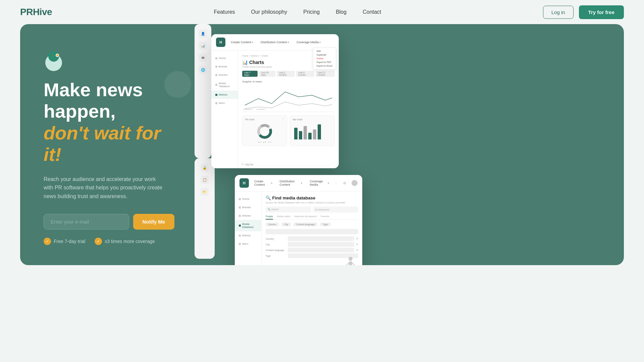 This screenshot has width=644, height=362. What do you see at coordinates (248, 244) in the screenshot?
I see `sc-sidebar-ibero-media: Ibero` at bounding box center [248, 244].